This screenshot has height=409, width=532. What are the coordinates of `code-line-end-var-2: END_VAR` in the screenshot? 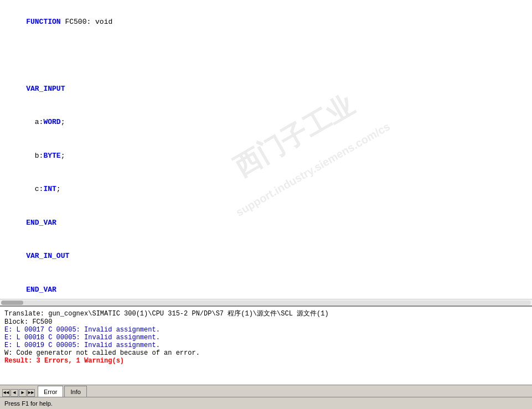 It's located at (266, 286).